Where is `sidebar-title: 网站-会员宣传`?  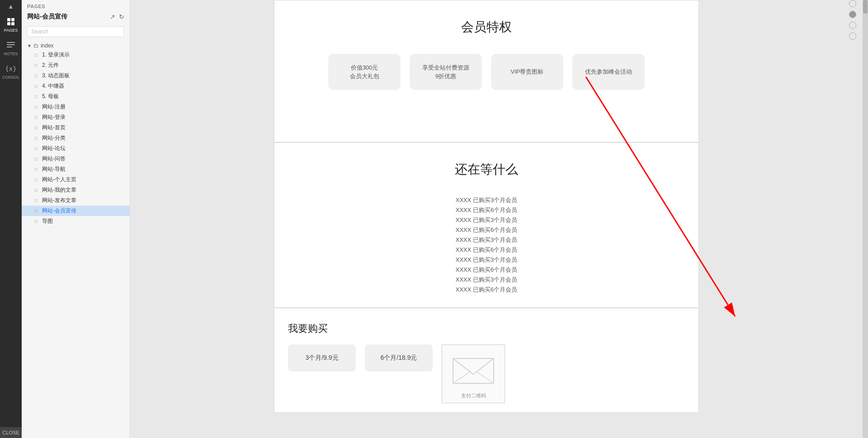
sidebar-title: 网站-会员宣传 is located at coordinates (47, 17).